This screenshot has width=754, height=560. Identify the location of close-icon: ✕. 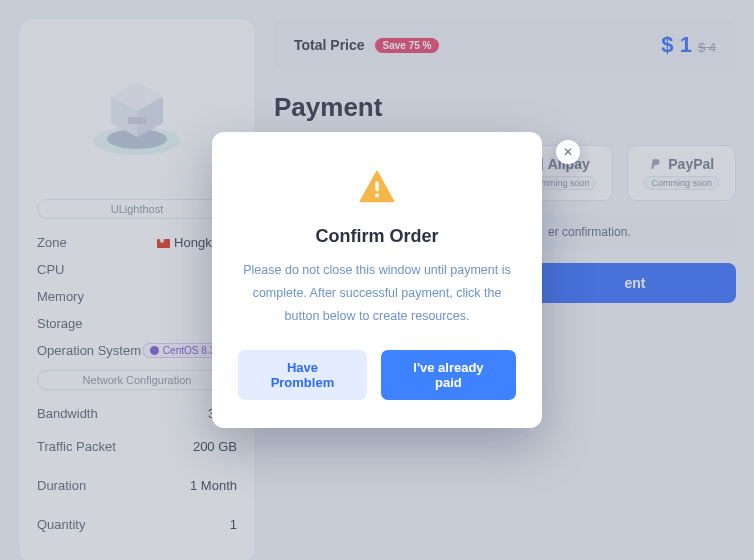
(568, 152).